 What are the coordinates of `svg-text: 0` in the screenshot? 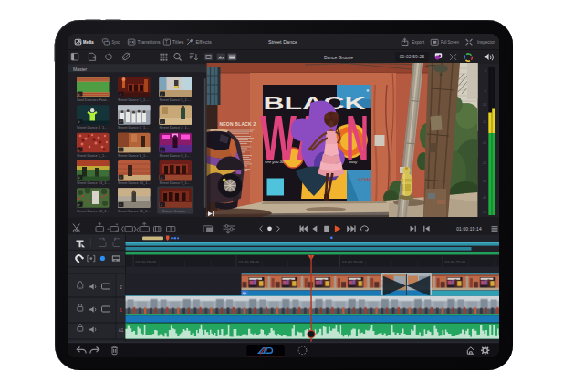 It's located at (485, 71).